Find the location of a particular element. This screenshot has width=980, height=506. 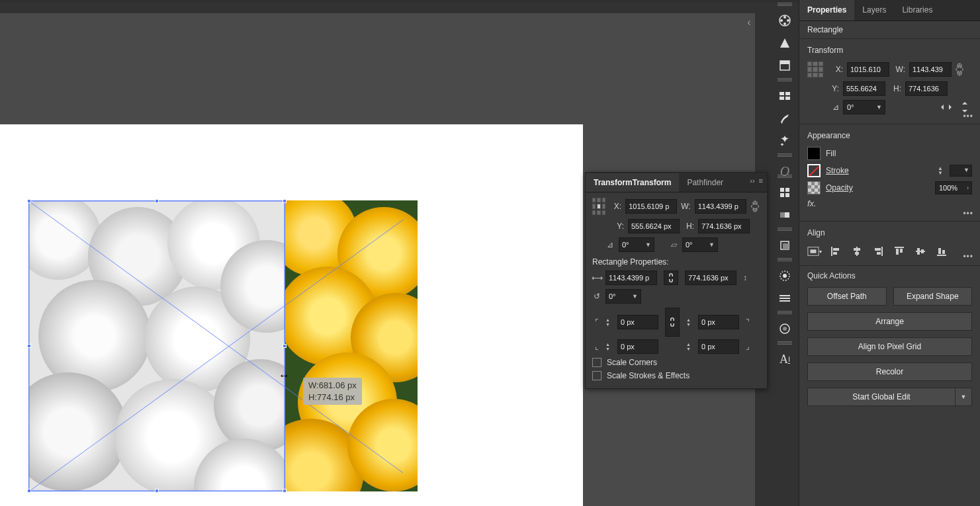

stroke-swatch is located at coordinates (814, 171).